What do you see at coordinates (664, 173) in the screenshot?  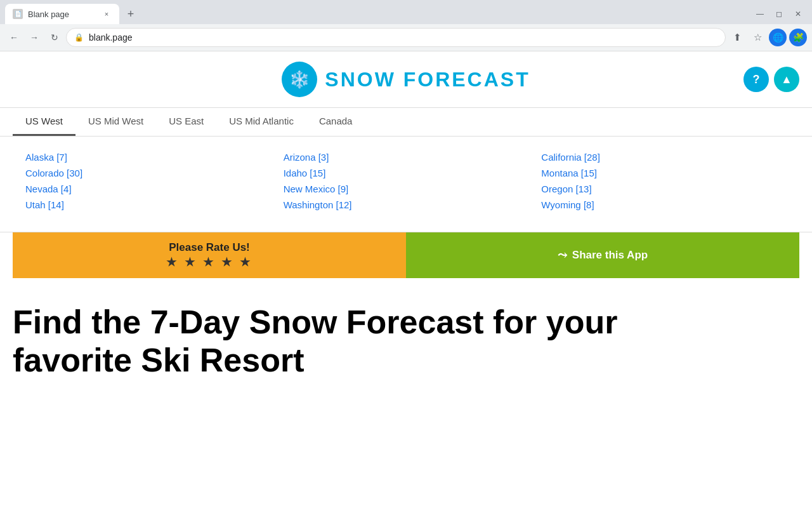 I see `region-montana: Montana [15]` at bounding box center [664, 173].